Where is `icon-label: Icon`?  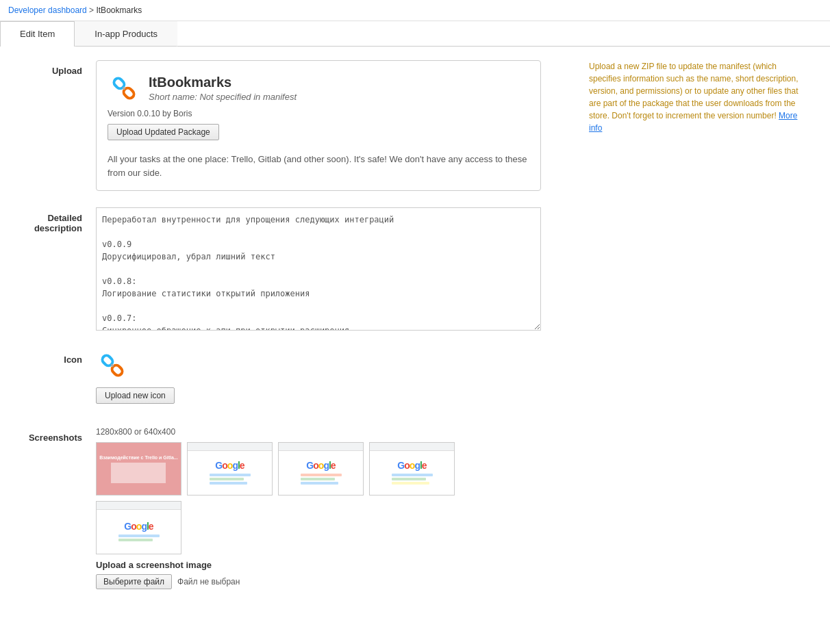 icon-label: Icon is located at coordinates (55, 380).